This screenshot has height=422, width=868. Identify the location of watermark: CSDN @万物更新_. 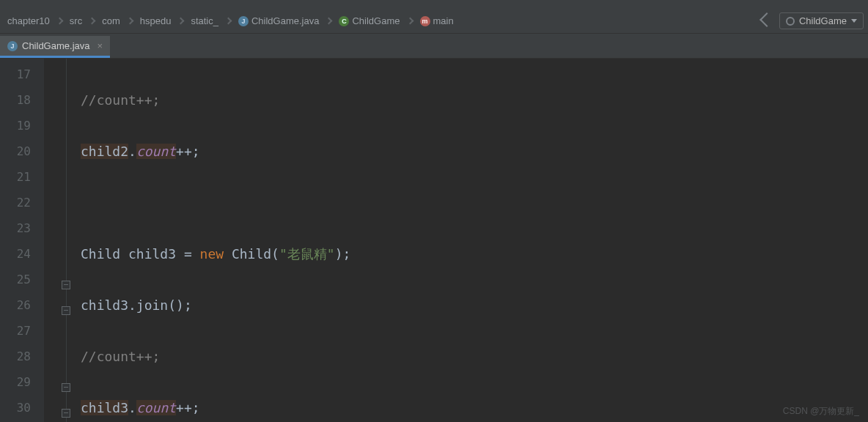
(821, 412).